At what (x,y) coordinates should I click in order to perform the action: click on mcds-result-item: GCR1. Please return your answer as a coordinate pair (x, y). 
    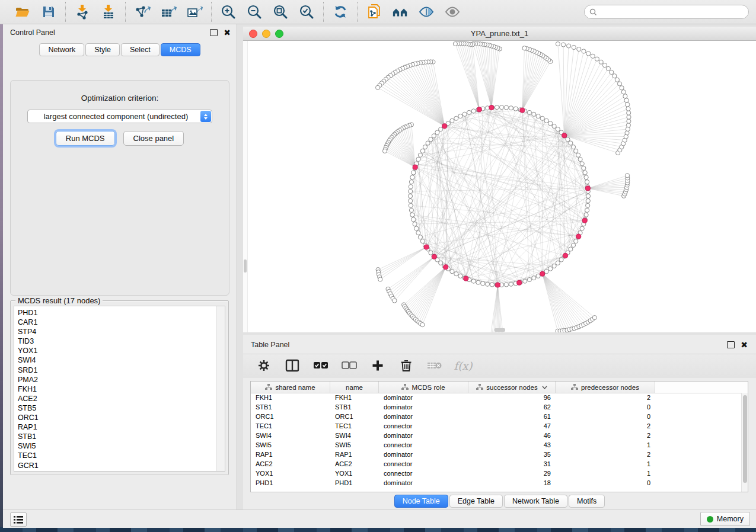
    Looking at the image, I should click on (117, 466).